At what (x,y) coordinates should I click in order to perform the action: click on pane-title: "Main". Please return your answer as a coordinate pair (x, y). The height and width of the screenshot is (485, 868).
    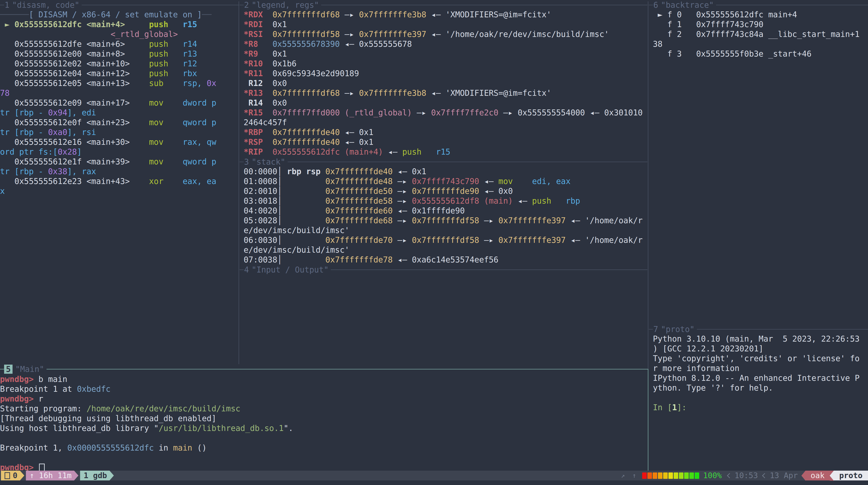
    Looking at the image, I should click on (29, 369).